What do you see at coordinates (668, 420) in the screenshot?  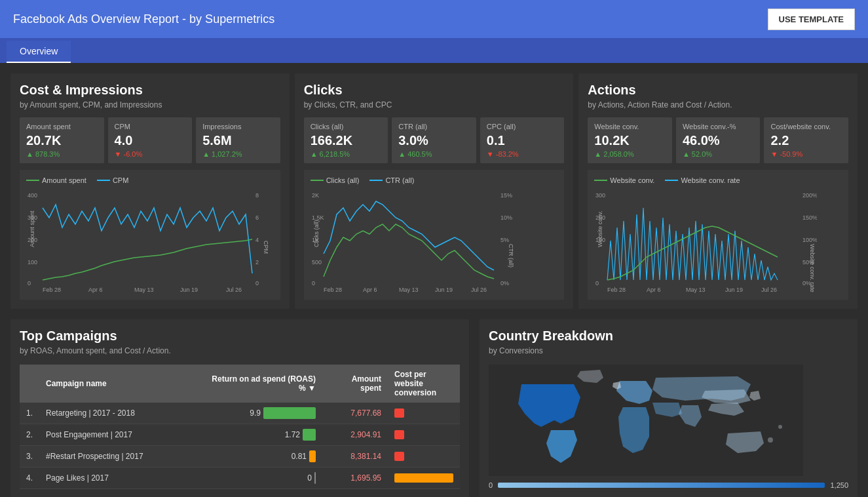 I see `world-map` at bounding box center [668, 420].